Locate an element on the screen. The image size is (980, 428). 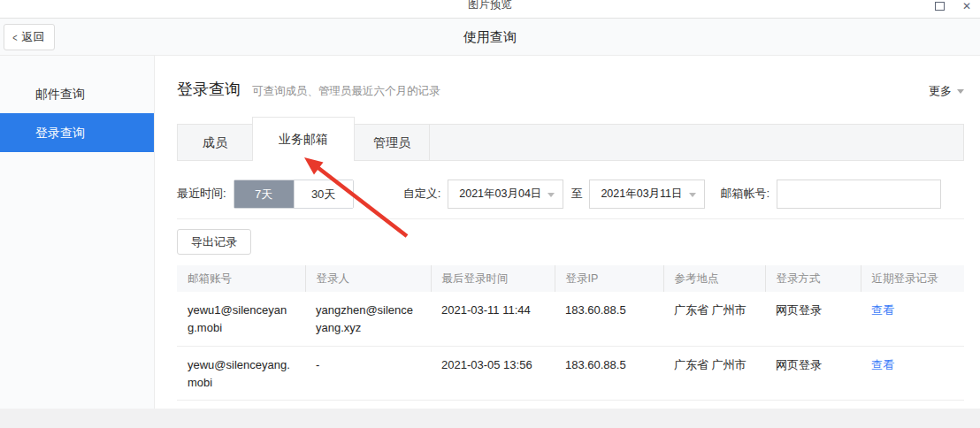
section-heading-row: 登录查询 可查询成员、管理员最近六个月的记录 更多 is located at coordinates (570, 89).